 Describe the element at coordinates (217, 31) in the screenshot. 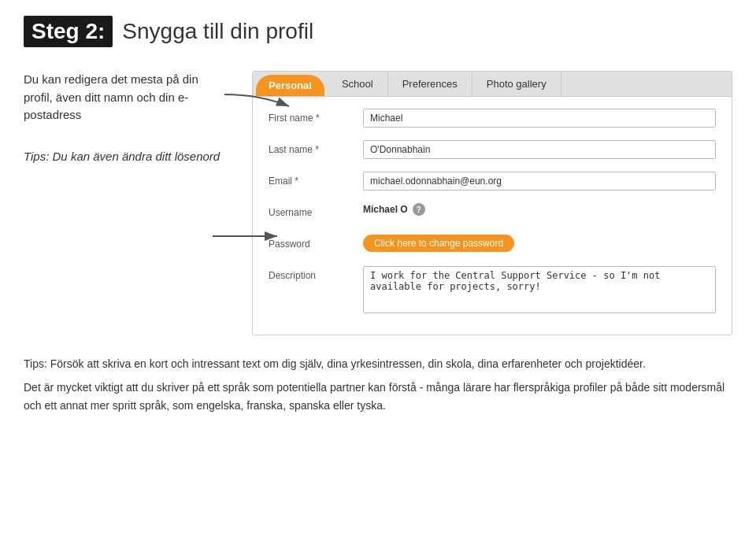

I see `page-title: Snygga till din profil` at that location.